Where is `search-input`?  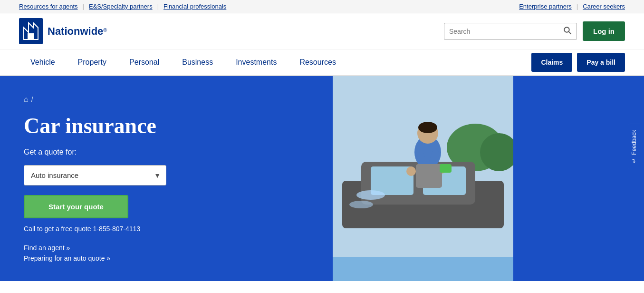 search-input is located at coordinates (506, 31).